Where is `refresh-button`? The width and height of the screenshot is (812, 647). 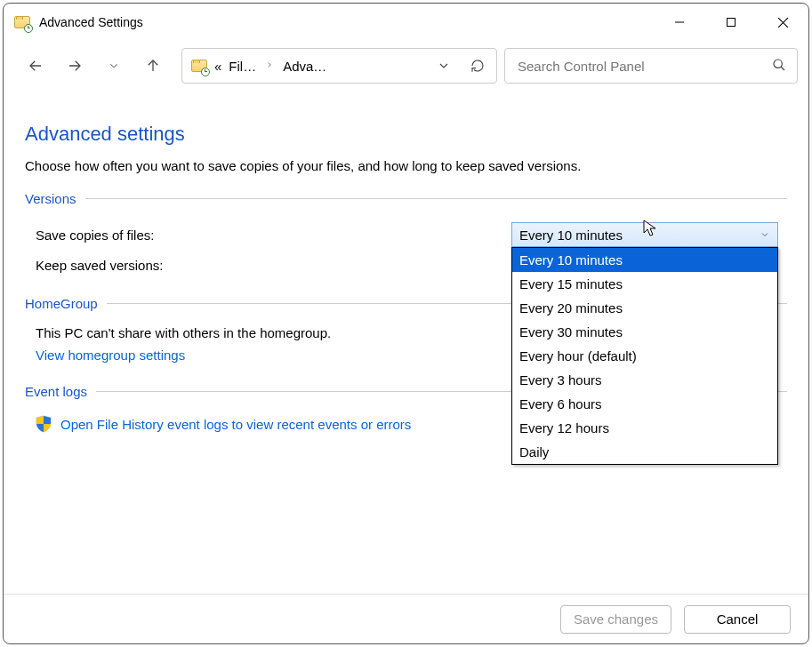
refresh-button is located at coordinates (478, 66).